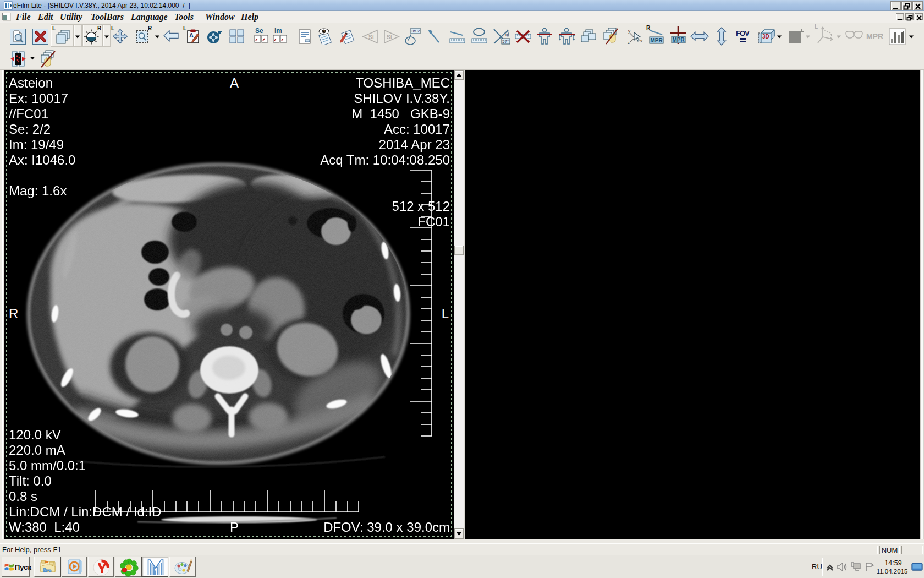  Describe the element at coordinates (416, 31) in the screenshot. I see `svg-text: 35.2` at that location.